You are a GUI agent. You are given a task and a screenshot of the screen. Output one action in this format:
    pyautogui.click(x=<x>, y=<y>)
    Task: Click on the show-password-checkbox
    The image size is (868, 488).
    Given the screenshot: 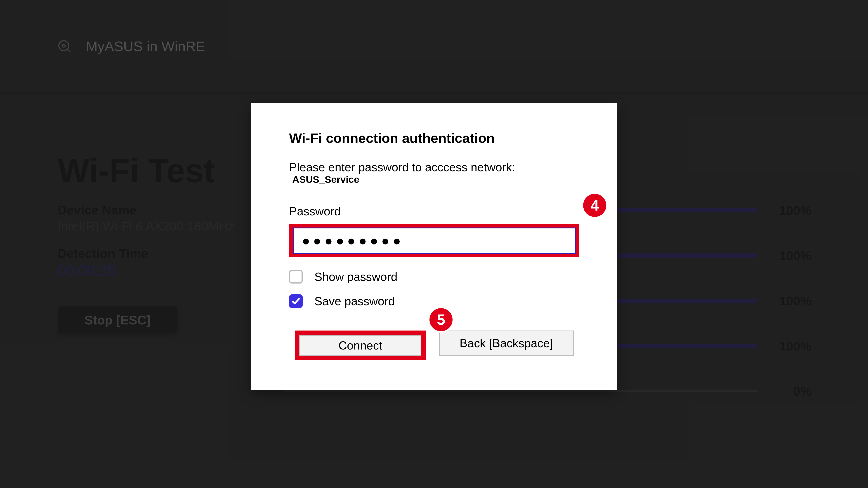 What is the action you would take?
    pyautogui.click(x=296, y=277)
    